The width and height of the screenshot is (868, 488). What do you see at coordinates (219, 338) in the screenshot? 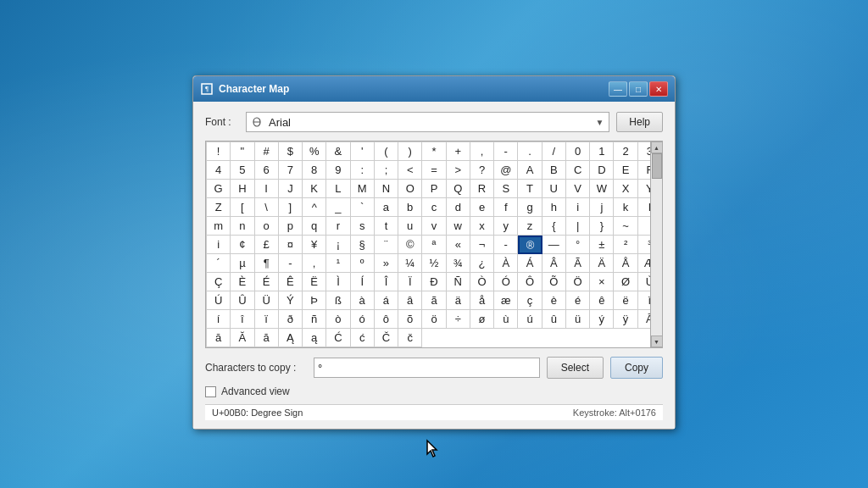
I see `char-cell: ā` at bounding box center [219, 338].